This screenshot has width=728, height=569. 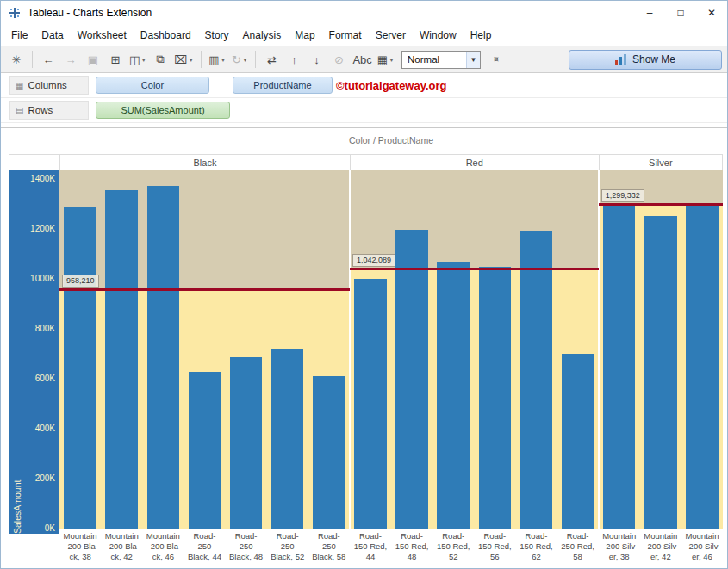 What do you see at coordinates (240, 59) in the screenshot?
I see `refresh-button: ↻▼` at bounding box center [240, 59].